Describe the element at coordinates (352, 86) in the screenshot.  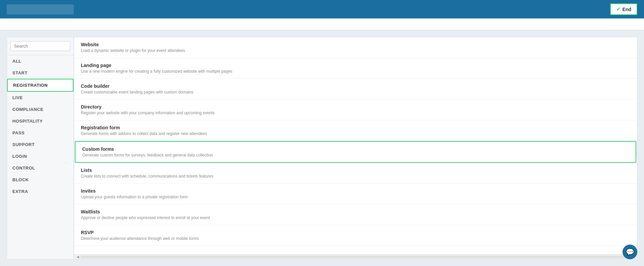
I see `feature-title-code-builder: Code builder` at that location.